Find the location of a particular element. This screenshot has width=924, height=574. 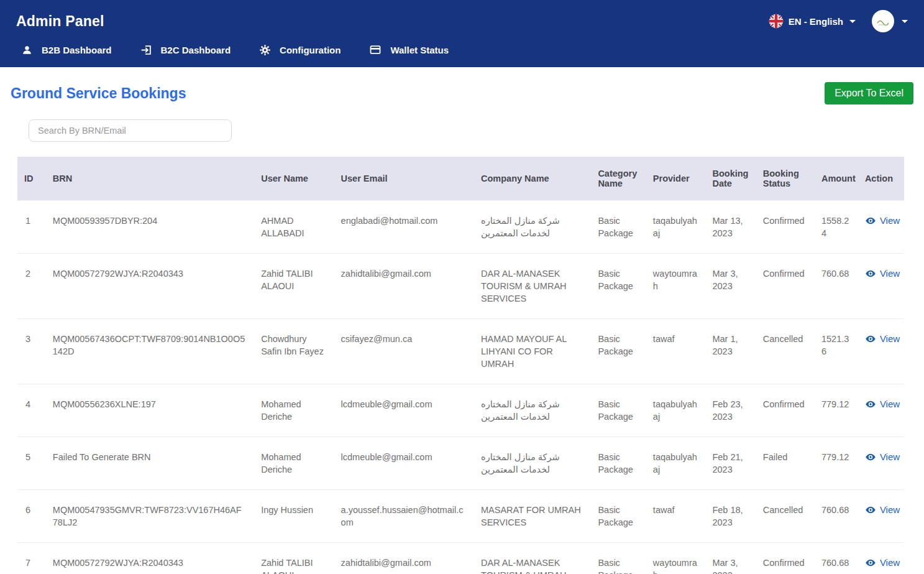

nav-item-b2b-dashboard: B2B Dashboard is located at coordinates (66, 50).